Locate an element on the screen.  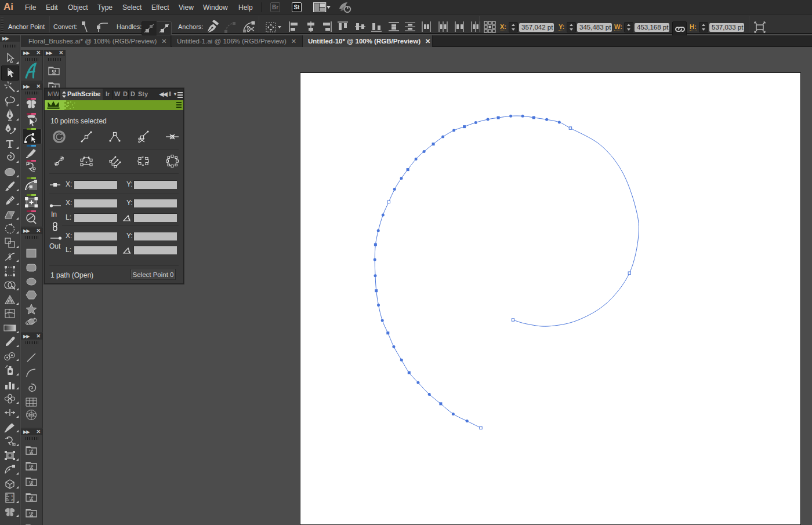
svg-text: 2 is located at coordinates (12, 500).